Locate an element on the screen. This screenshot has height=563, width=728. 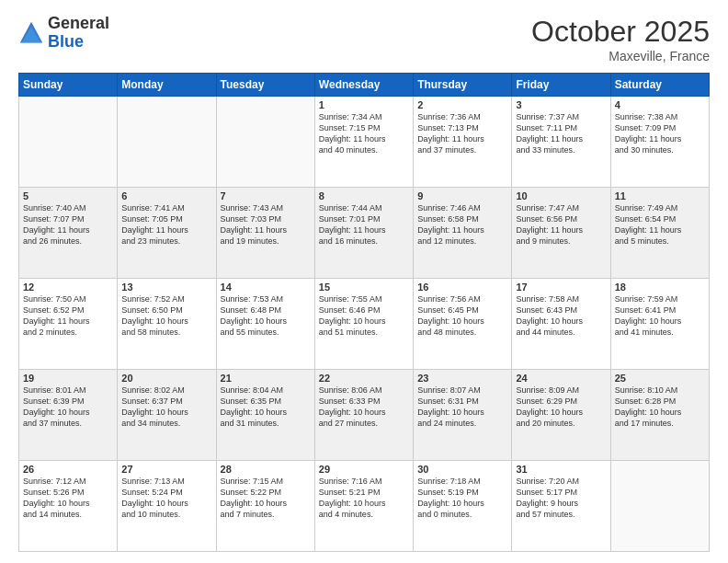
day-number: 17 is located at coordinates (561, 287).